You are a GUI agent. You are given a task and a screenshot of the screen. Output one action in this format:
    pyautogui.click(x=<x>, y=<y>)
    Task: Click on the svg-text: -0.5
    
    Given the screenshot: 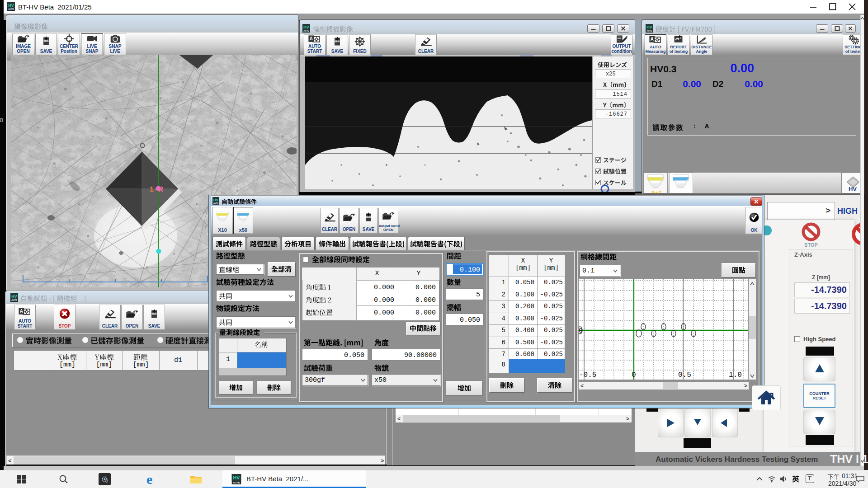 What is the action you would take?
    pyautogui.click(x=588, y=375)
    